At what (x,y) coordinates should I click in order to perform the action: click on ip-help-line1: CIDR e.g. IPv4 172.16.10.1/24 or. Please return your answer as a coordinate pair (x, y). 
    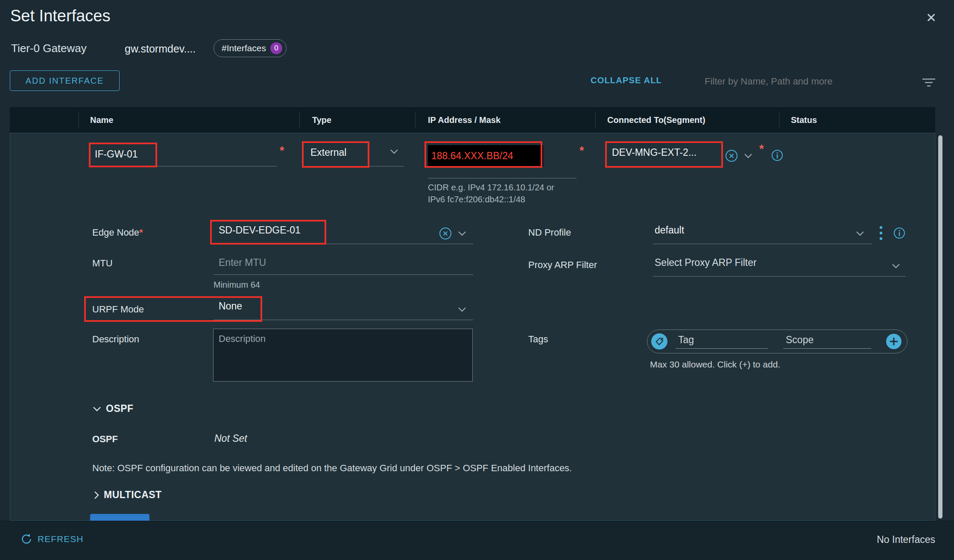
    Looking at the image, I should click on (491, 188).